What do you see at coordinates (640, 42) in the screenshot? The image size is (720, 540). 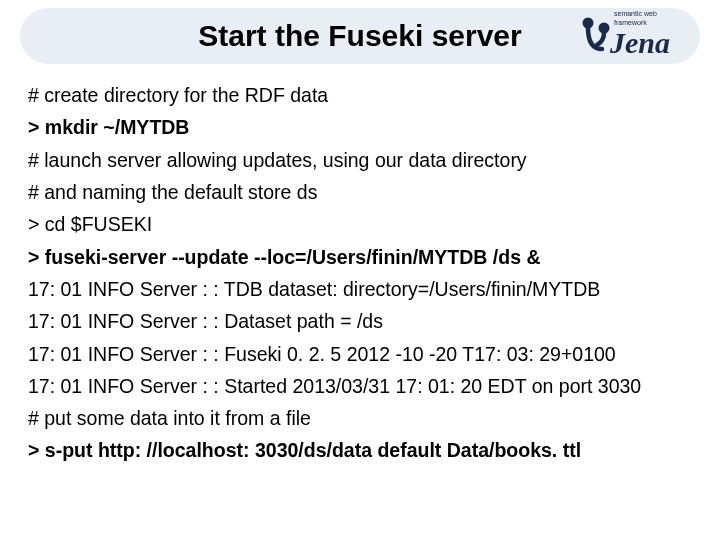 I see `logo-brand: Jena` at bounding box center [640, 42].